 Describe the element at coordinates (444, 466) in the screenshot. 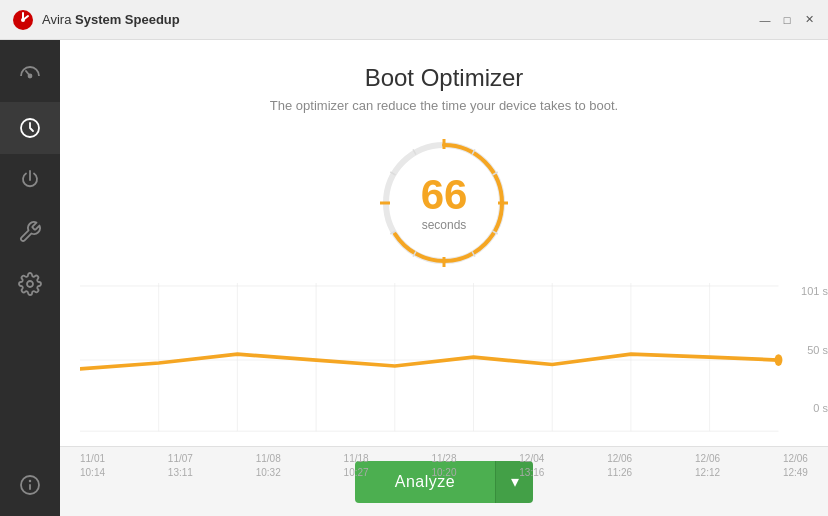

I see `x-label-4: 11/2810:20` at that location.